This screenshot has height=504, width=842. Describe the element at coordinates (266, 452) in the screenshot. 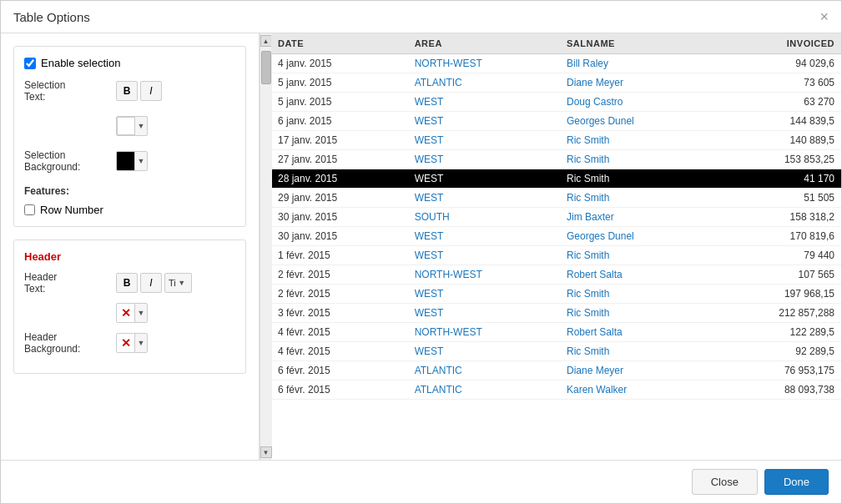

I see `scroll-down-arrow: ▼` at that location.